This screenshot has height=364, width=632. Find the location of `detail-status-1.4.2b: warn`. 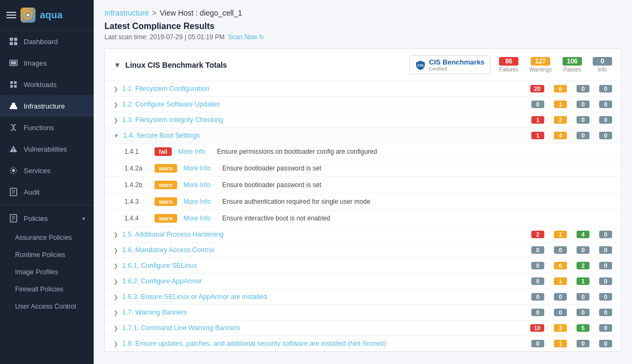

detail-status-1.4.2b: warn is located at coordinates (166, 185).